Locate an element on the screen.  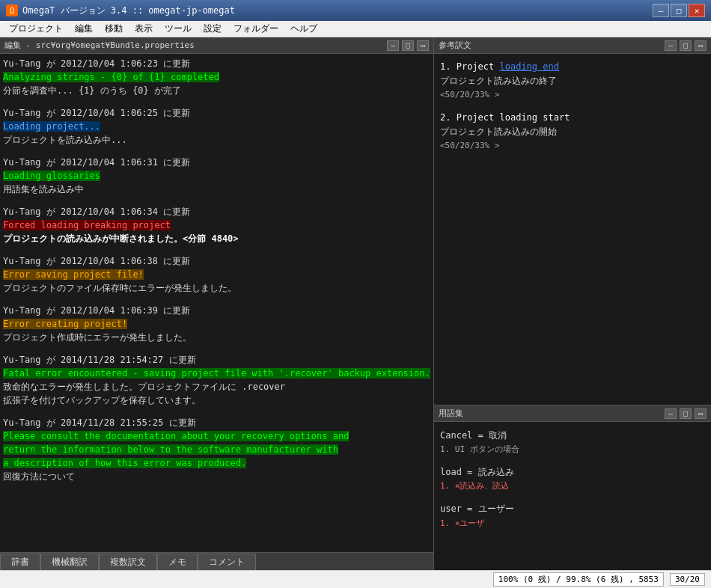
log-highlight: Forced loading breaking project is located at coordinates (87, 225).